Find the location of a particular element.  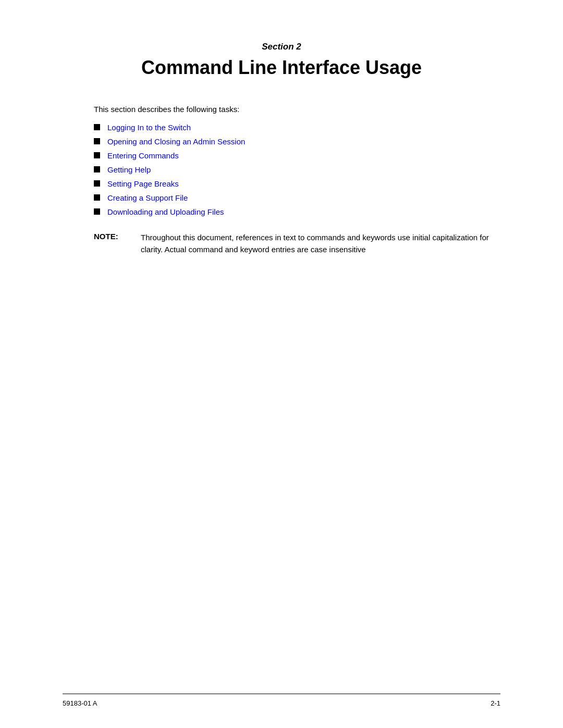

list-item: Downloading and Uploading Files is located at coordinates (297, 212).